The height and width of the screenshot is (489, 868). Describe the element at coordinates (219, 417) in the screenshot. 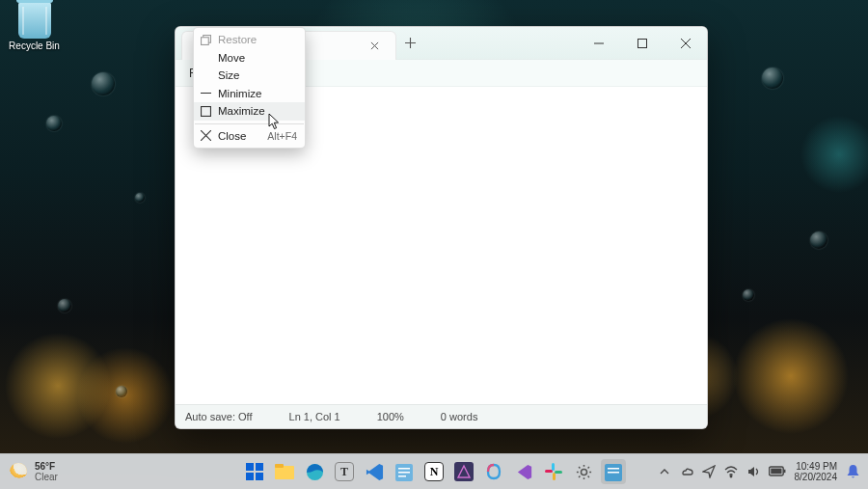

I see `status-autosave: Auto save: Off` at that location.